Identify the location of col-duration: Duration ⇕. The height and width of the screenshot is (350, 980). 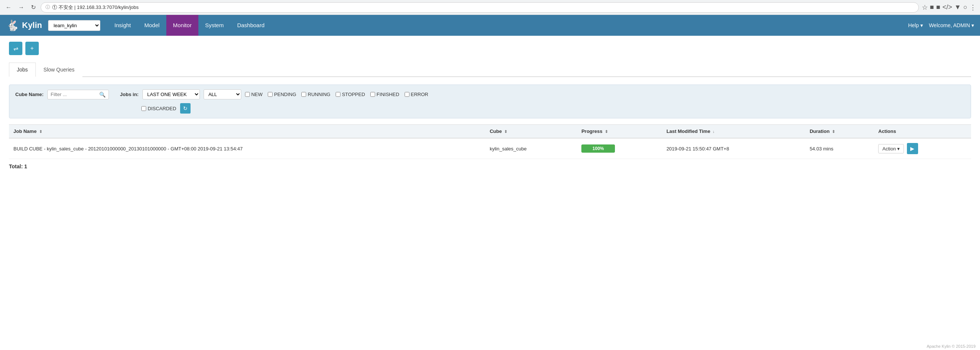
(839, 131).